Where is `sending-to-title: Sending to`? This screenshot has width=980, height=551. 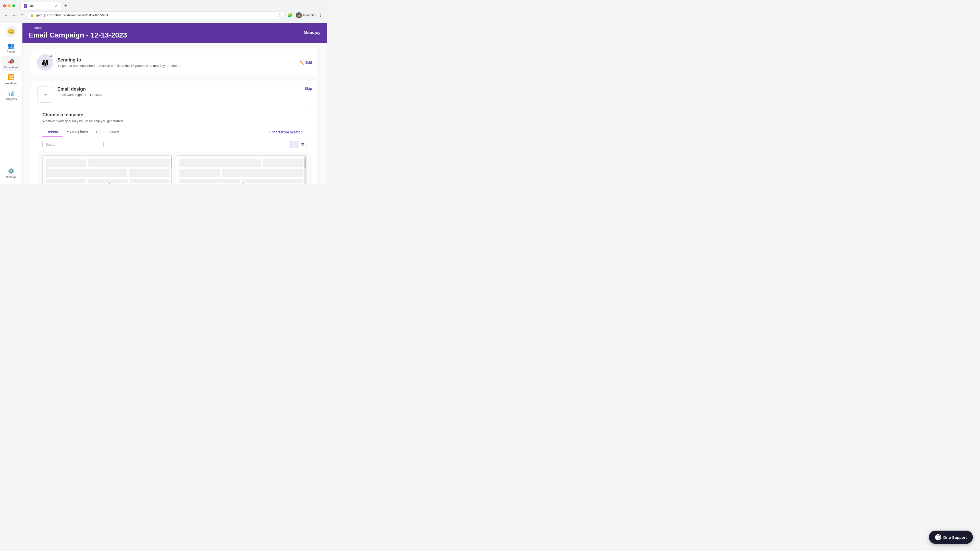
sending-to-title: Sending to is located at coordinates (177, 60).